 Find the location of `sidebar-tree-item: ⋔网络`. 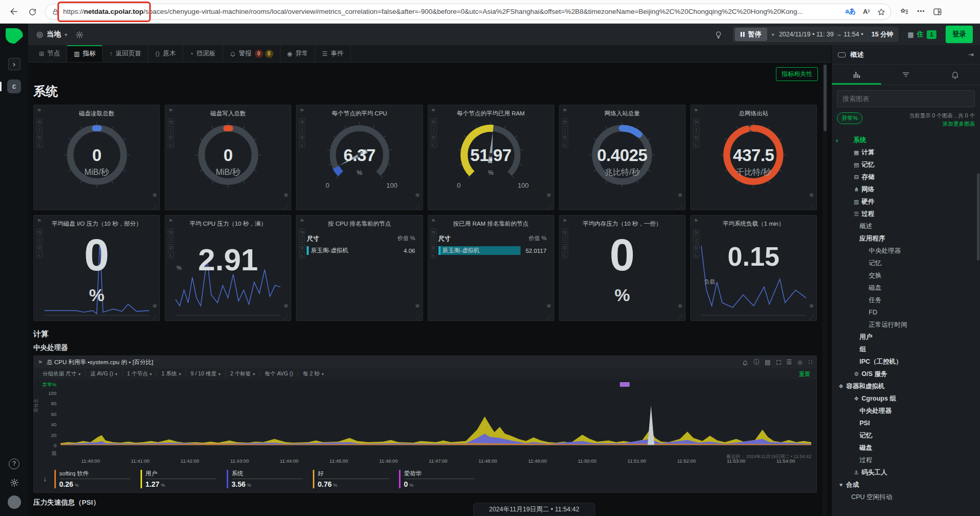

sidebar-tree-item: ⋔网络 is located at coordinates (906, 189).